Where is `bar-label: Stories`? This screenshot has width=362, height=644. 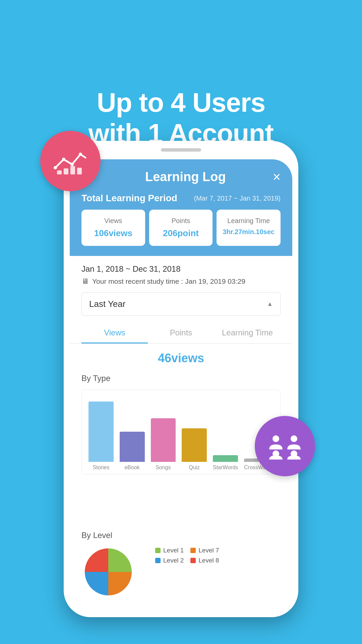 bar-label: Stories is located at coordinates (101, 468).